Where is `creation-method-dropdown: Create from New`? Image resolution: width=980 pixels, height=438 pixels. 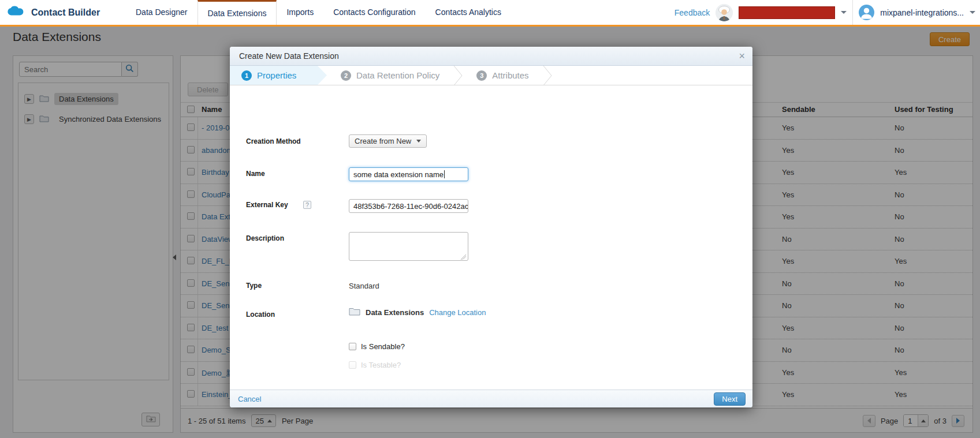 creation-method-dropdown: Create from New is located at coordinates (388, 141).